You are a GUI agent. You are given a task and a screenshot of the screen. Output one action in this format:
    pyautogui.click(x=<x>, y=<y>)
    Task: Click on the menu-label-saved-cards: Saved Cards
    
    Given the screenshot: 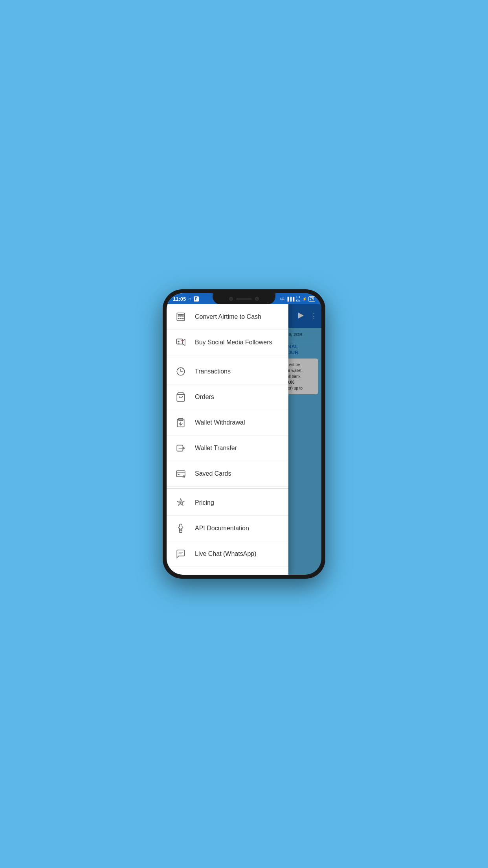 What is the action you would take?
    pyautogui.click(x=213, y=474)
    